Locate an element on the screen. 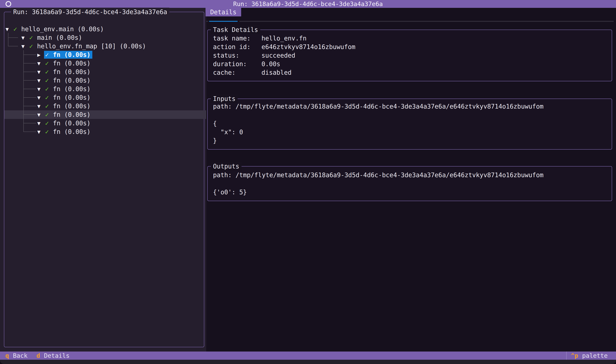 This screenshot has height=364, width=616. statusbar-details-action: d Details is located at coordinates (53, 356).